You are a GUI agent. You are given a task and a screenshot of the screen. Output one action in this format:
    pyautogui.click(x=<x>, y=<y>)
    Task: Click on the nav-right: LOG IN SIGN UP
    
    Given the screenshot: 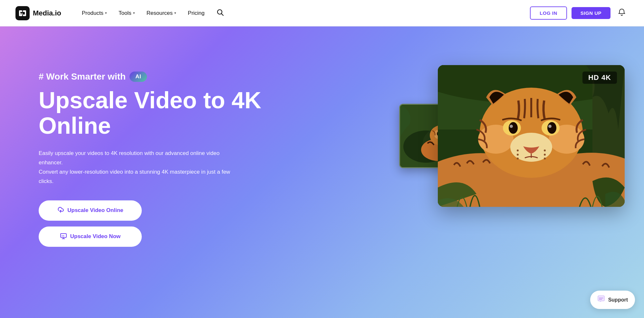 What is the action you would take?
    pyautogui.click(x=579, y=13)
    